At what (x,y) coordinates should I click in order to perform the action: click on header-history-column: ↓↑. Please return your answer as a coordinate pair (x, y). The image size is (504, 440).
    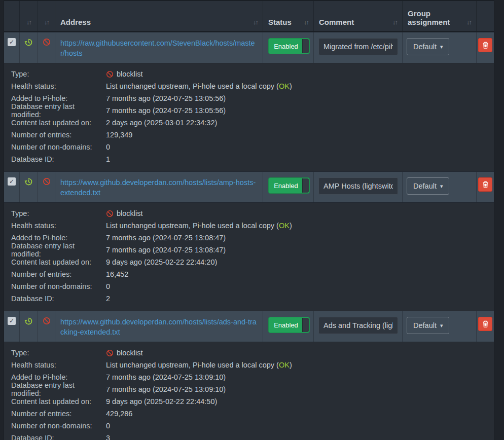
    Looking at the image, I should click on (28, 16).